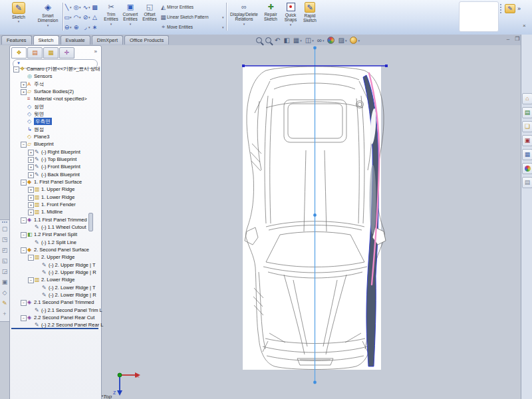 The height and width of the screenshot is (399, 532). I want to click on convert-entities-button: ▣ Convert Entities ▾, so click(130, 14).